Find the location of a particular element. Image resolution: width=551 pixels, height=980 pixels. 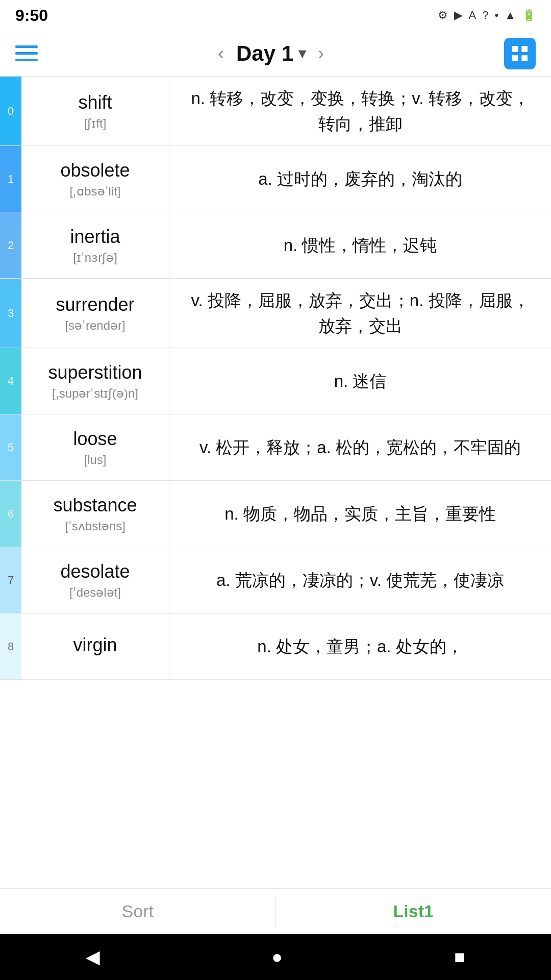

word-definition: n. 物质，物品，实质，主旨，重要性 is located at coordinates (360, 513).